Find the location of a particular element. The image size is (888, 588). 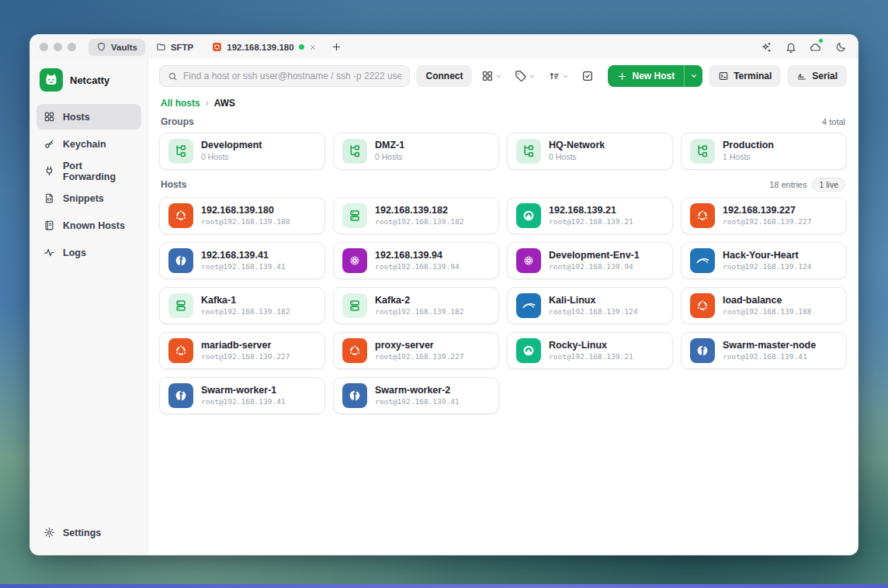

host-card: Rocky-Linux root@192.168.139.21 is located at coordinates (590, 351).